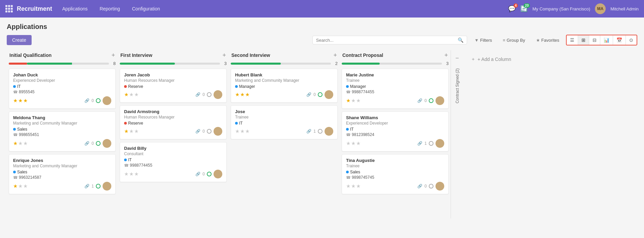 The image size is (644, 238). What do you see at coordinates (131, 95) in the screenshot?
I see `card-stars-1-0: ★★★` at bounding box center [131, 95].